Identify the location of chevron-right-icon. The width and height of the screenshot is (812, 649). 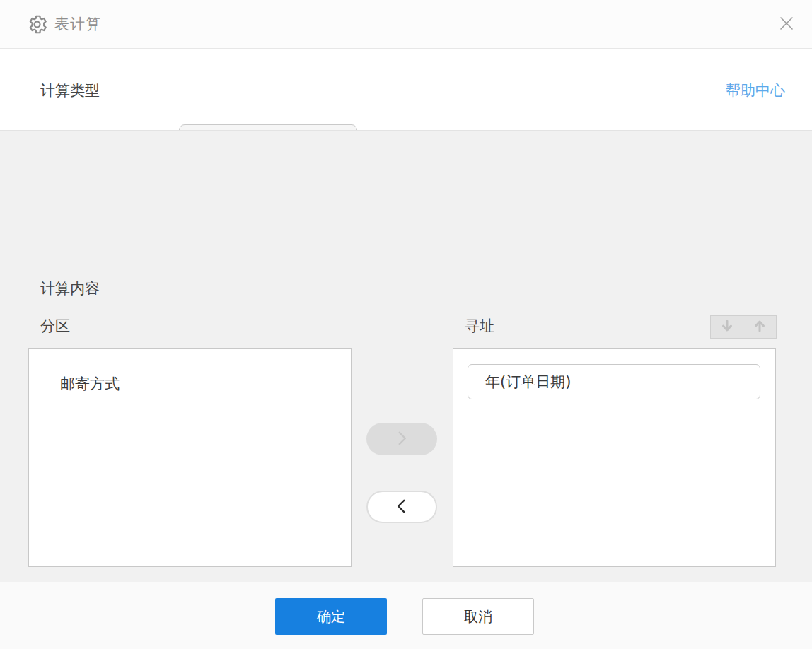
(402, 440).